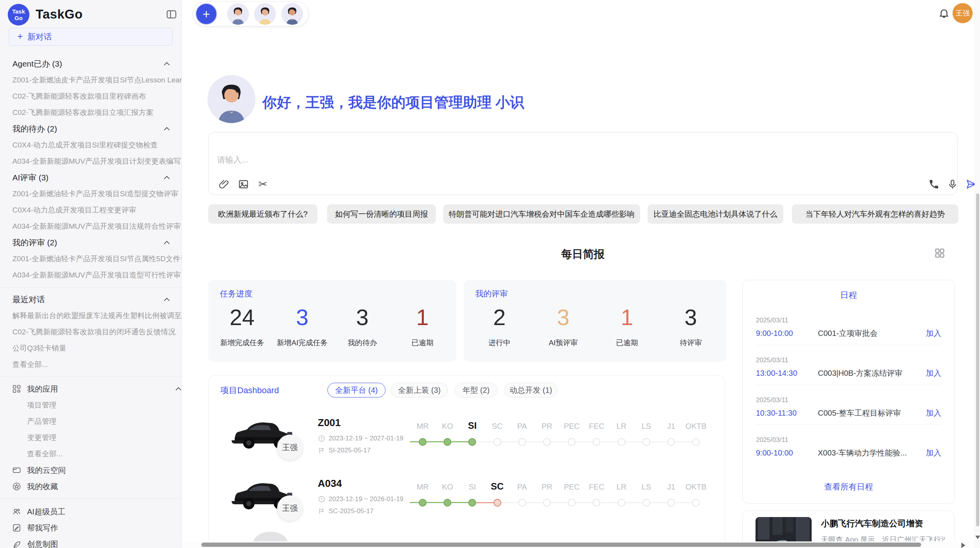  Describe the element at coordinates (91, 275) in the screenshot. I see `sidebar-item: A034-全新新能源MUV产品开发项目造型可行性评审` at that location.